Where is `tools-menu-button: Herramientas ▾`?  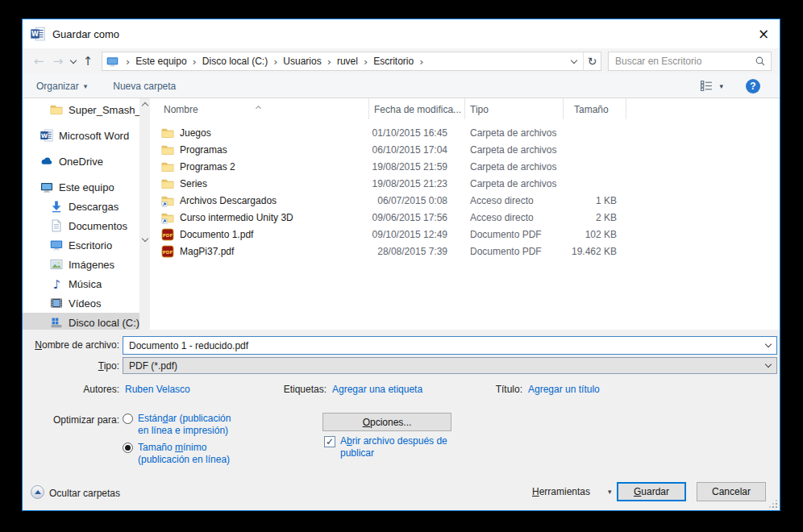 tools-menu-button: Herramientas ▾ is located at coordinates (572, 492).